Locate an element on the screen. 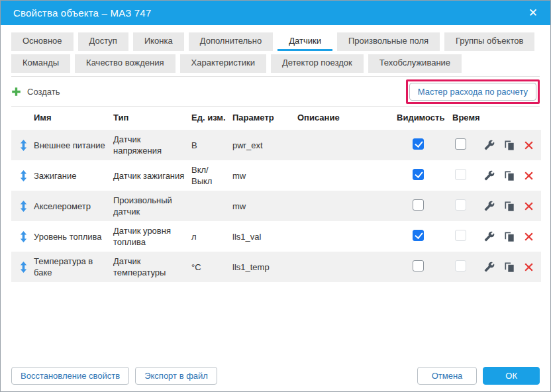 This screenshot has height=392, width=551. sensors-toolbar: Создать Мастер расхода по расчету is located at coordinates (276, 91).